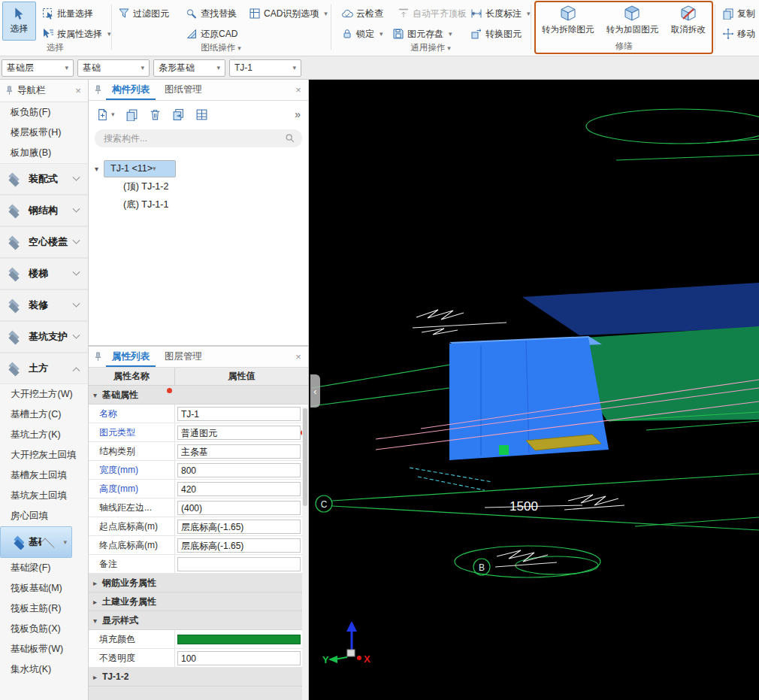 The height and width of the screenshot is (700, 759). What do you see at coordinates (198, 205) in the screenshot?
I see `tree-item-bottom: (底) TJ-1-1` at bounding box center [198, 205].